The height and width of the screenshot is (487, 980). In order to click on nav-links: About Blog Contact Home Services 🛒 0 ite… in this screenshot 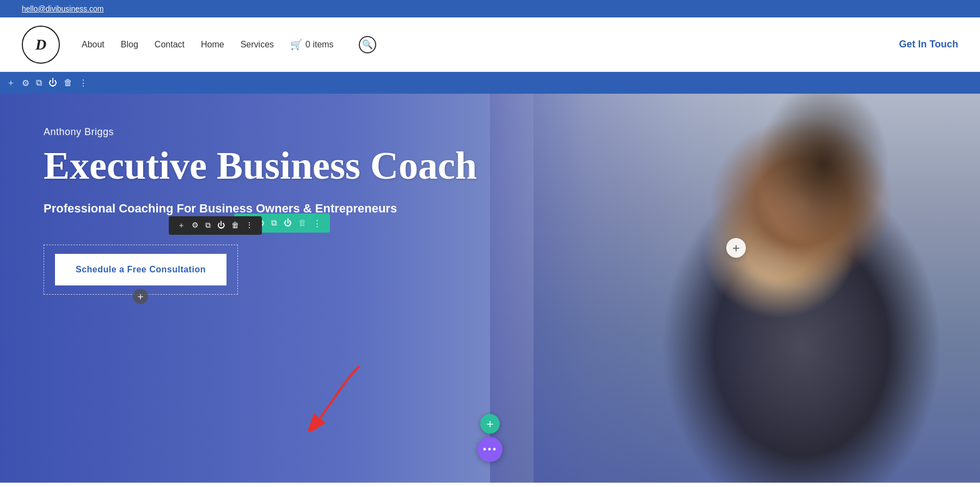, I will do `click(520, 45)`.